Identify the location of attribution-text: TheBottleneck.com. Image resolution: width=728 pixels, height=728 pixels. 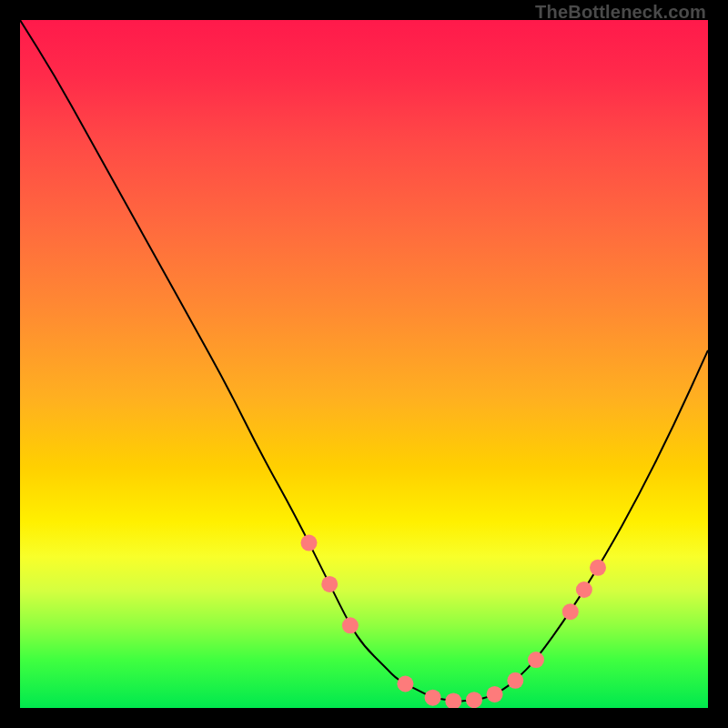
(621, 13).